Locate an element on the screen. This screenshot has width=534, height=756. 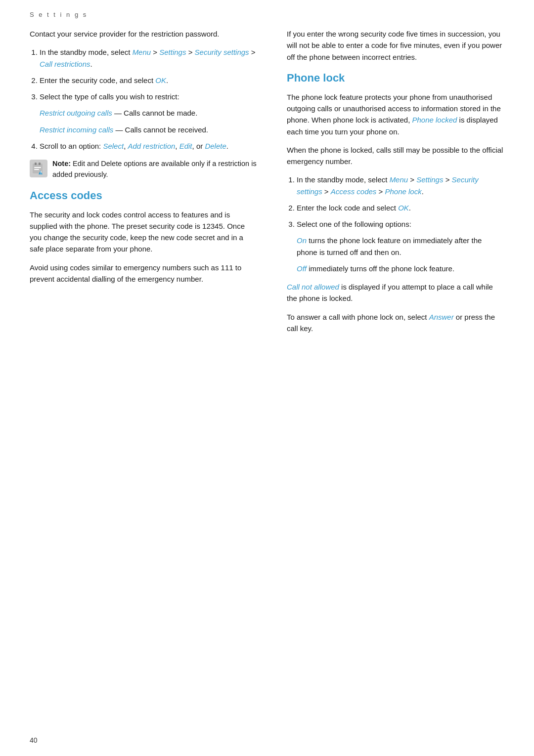
header-label: S e t t i n g s is located at coordinates (58, 15).